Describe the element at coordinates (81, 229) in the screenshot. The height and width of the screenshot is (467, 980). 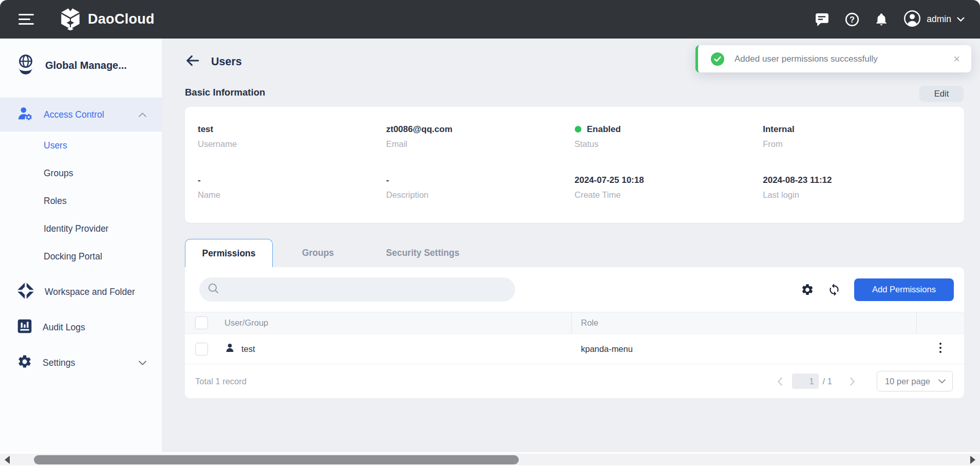
I see `sidebar-item-identity-provider: Identity Provider` at that location.